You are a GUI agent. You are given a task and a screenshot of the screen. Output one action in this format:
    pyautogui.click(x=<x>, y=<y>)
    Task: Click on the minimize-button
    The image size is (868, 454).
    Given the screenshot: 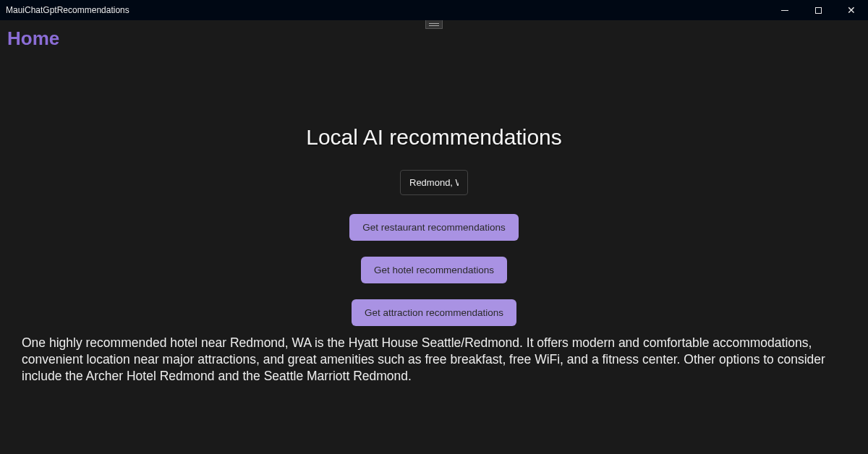 What is the action you would take?
    pyautogui.click(x=785, y=10)
    